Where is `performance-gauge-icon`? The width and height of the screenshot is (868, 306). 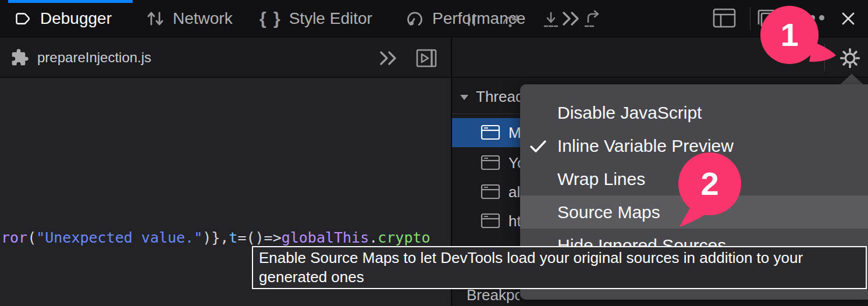
performance-gauge-icon is located at coordinates (415, 19).